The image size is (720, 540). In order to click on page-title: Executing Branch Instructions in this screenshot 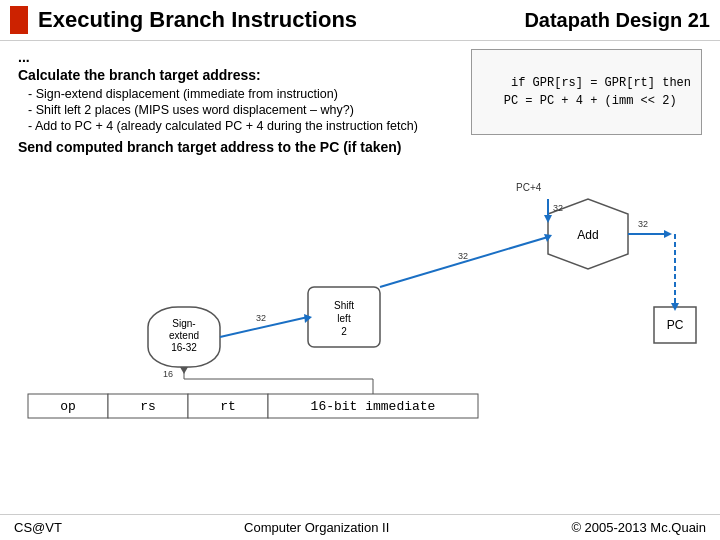, I will do `click(281, 20)`.